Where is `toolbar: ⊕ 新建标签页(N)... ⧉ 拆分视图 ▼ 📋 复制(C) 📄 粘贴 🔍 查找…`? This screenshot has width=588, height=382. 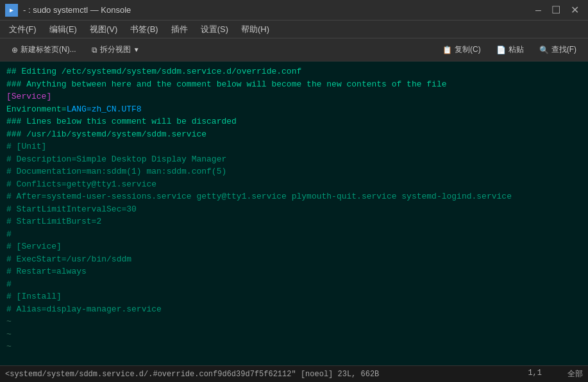
toolbar: ⊕ 新建标签页(N)... ⧉ 拆分视图 ▼ 📋 复制(C) 📄 粘贴 🔍 查找… is located at coordinates (294, 50).